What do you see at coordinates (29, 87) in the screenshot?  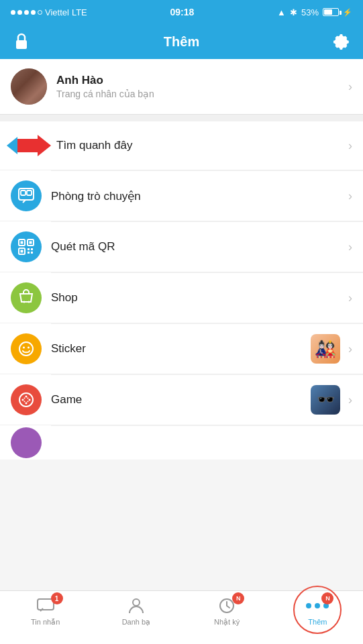 I see `avatar` at bounding box center [29, 87].